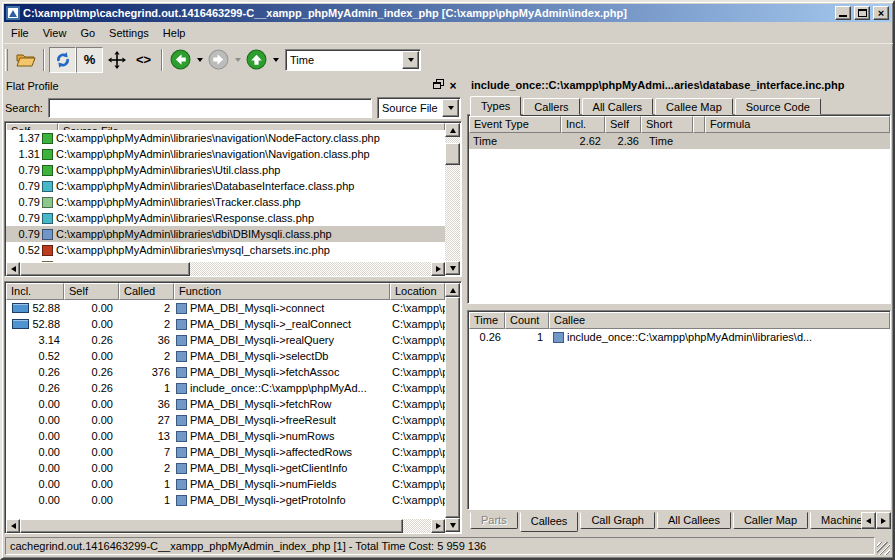  What do you see at coordinates (680, 141) in the screenshot?
I see `table-row: Time 2.62 2.36 Time` at bounding box center [680, 141].